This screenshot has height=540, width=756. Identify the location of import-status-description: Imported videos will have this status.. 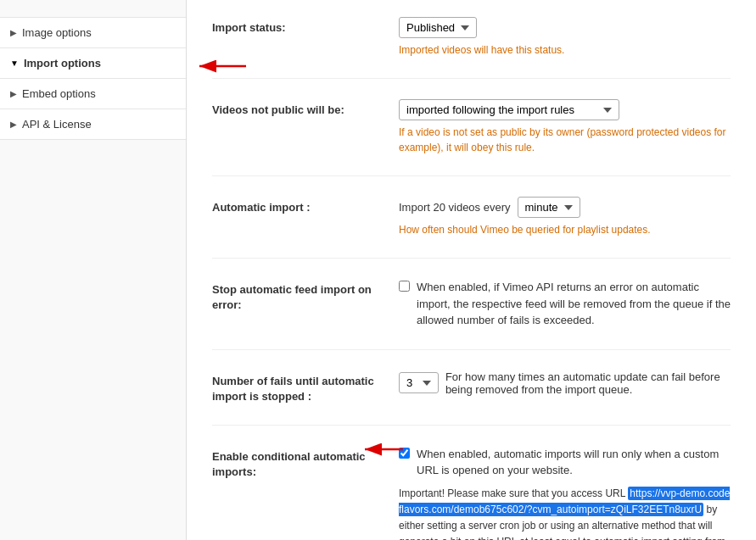
(565, 50).